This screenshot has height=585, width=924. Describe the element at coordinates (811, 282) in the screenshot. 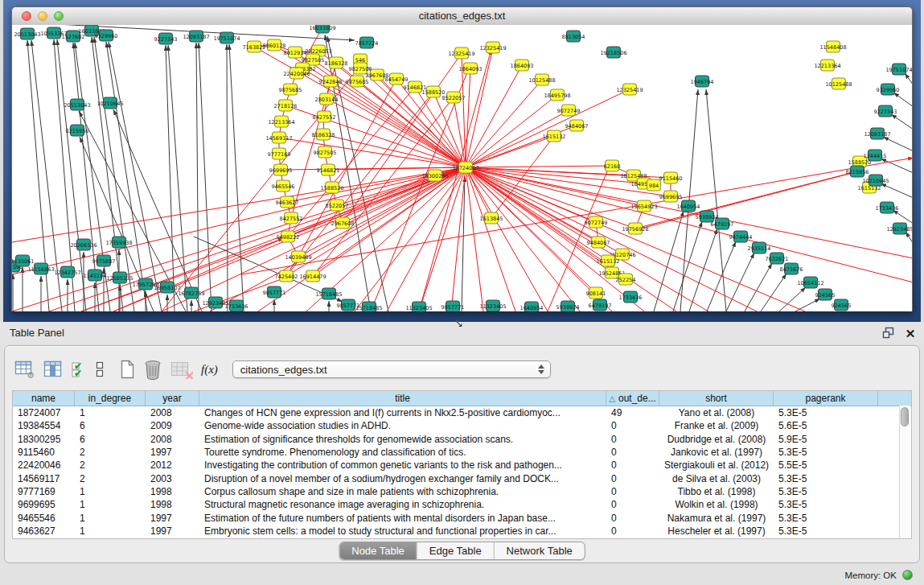

I see `graph-node: 10654112` at that location.